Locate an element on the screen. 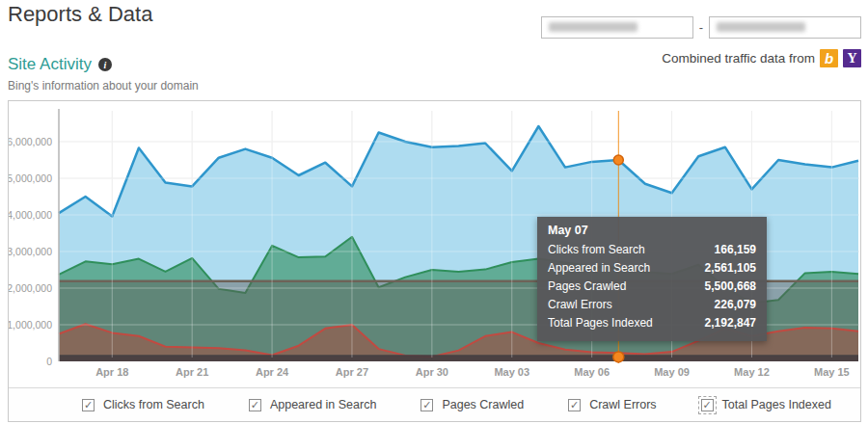  tooltip-row: Crawl Errors 226,079 is located at coordinates (652, 305).